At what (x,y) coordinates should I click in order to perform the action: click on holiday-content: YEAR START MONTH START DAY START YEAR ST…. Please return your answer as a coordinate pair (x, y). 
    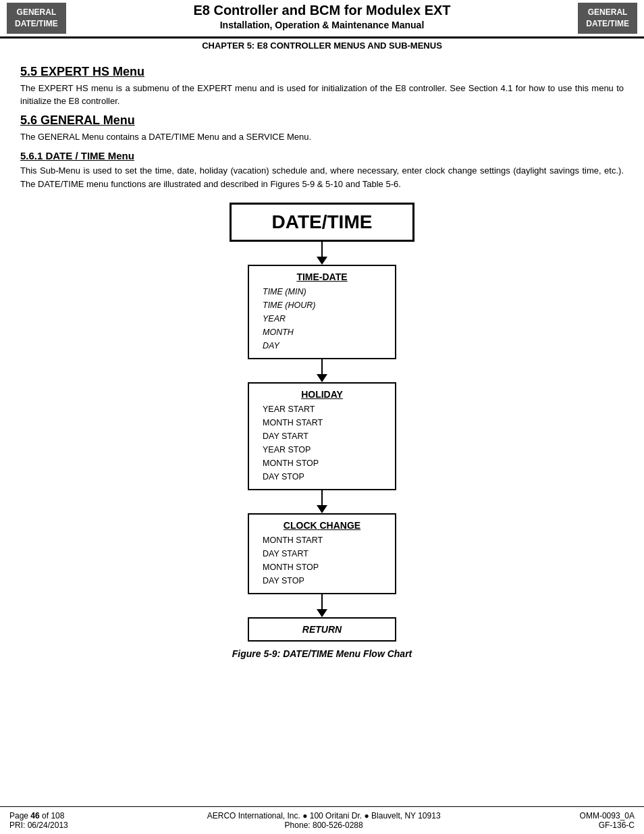
    Looking at the image, I should click on (322, 443).